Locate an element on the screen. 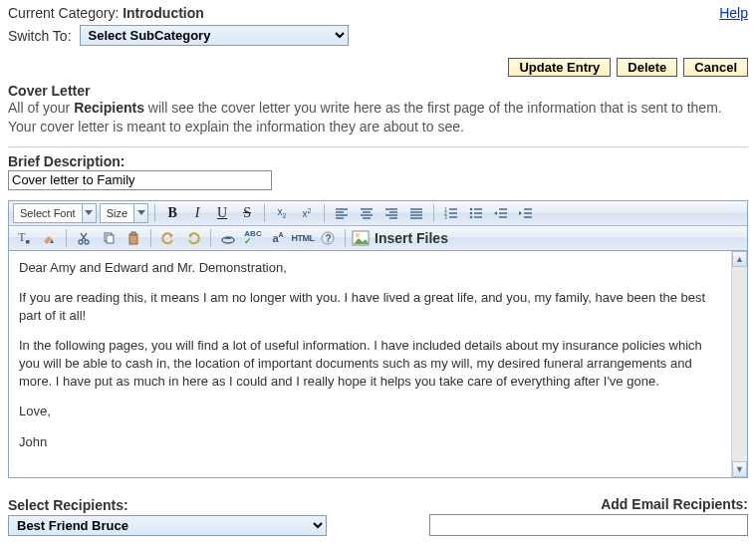 The width and height of the screenshot is (756, 546). current-category: Current Category: Introduction is located at coordinates (106, 13).